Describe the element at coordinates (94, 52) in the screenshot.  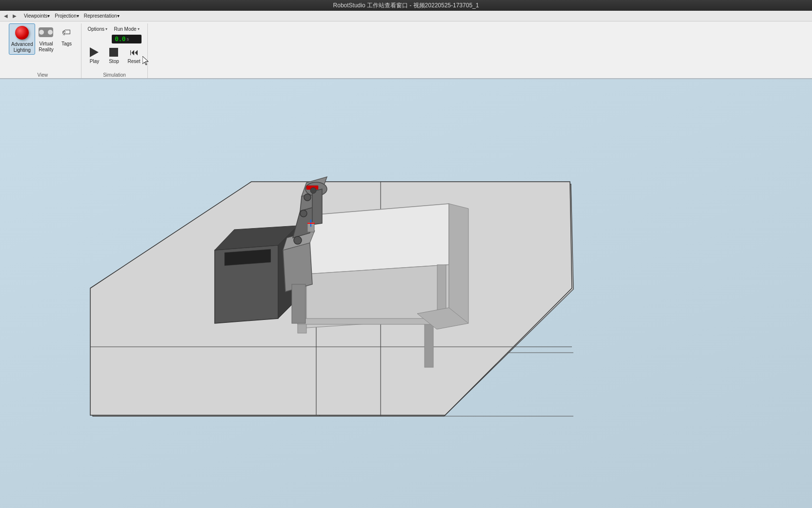
I see `play-triangle-icon` at that location.